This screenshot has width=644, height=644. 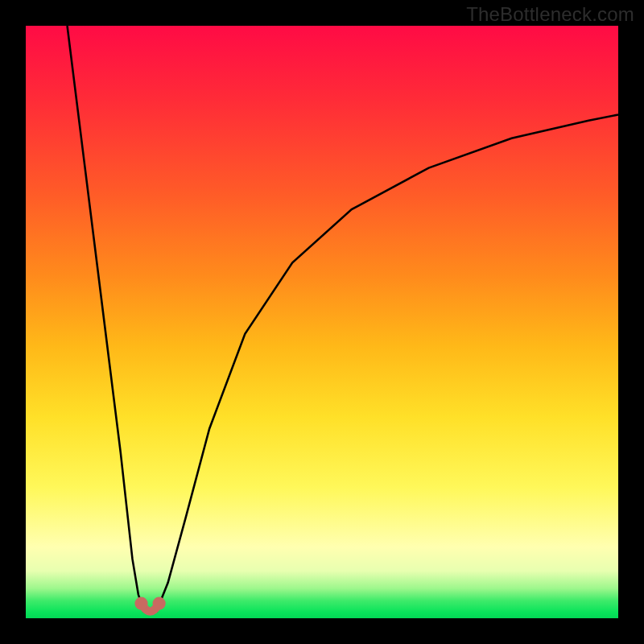 I want to click on bottleneck-curve-left, so click(x=106, y=319).